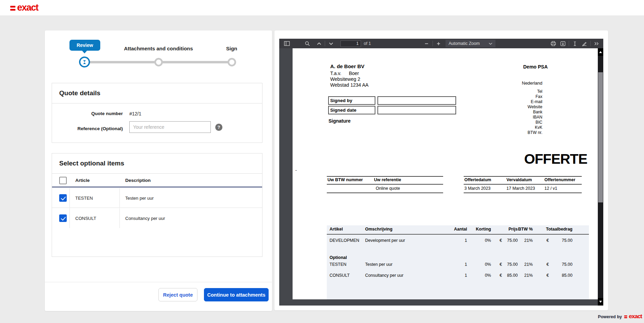 This screenshot has width=644, height=323. Describe the element at coordinates (85, 62) in the screenshot. I see `step-review-circle` at that location.